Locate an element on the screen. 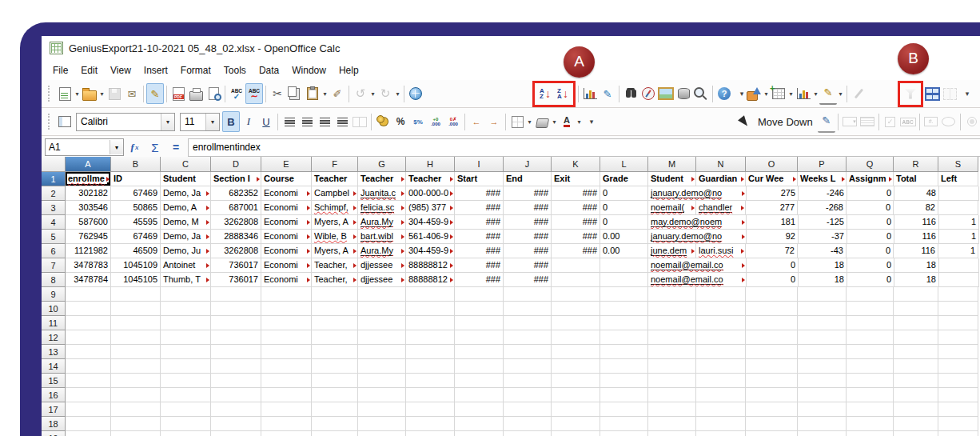 This screenshot has height=436, width=980. cell-F3: Schimpf, is located at coordinates (335, 208).